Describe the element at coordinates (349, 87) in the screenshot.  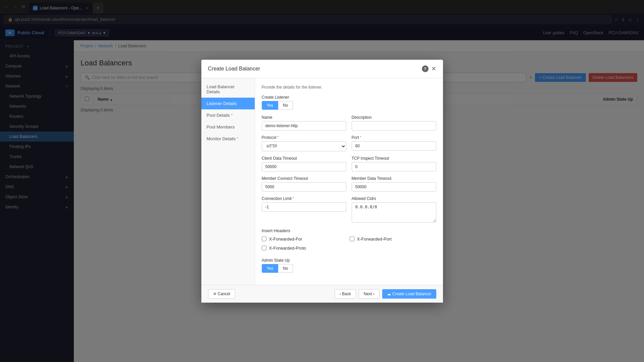
I see `form-help-text: Provide the details for the listener.` at that location.